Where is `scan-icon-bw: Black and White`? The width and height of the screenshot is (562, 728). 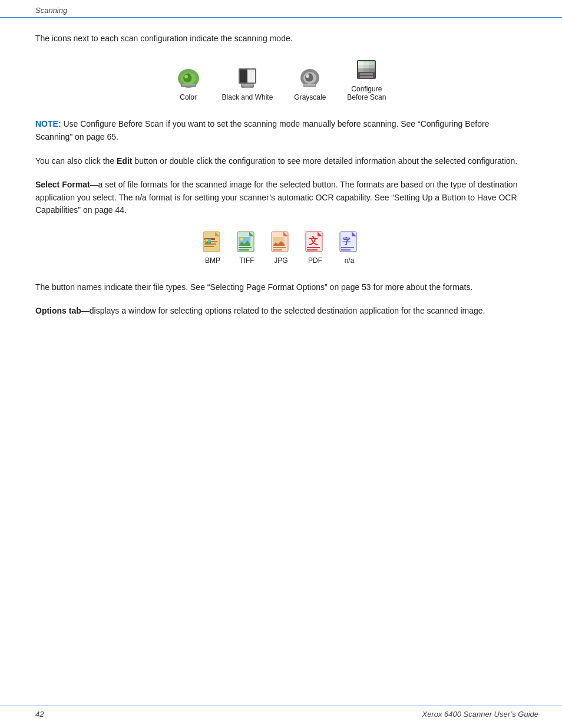 scan-icon-bw: Black and White is located at coordinates (247, 84).